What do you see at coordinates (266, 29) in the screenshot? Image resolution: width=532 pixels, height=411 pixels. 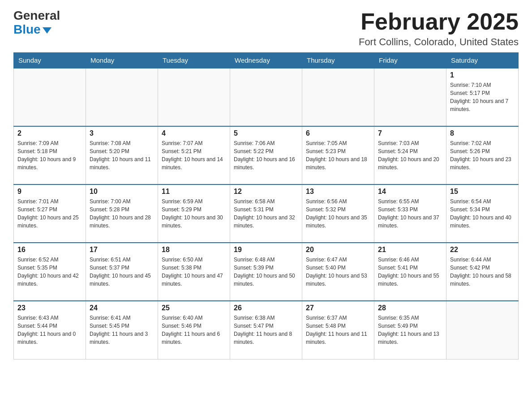 I see `page-header: General Blue February 2025 Fort Collins,…` at bounding box center [266, 29].